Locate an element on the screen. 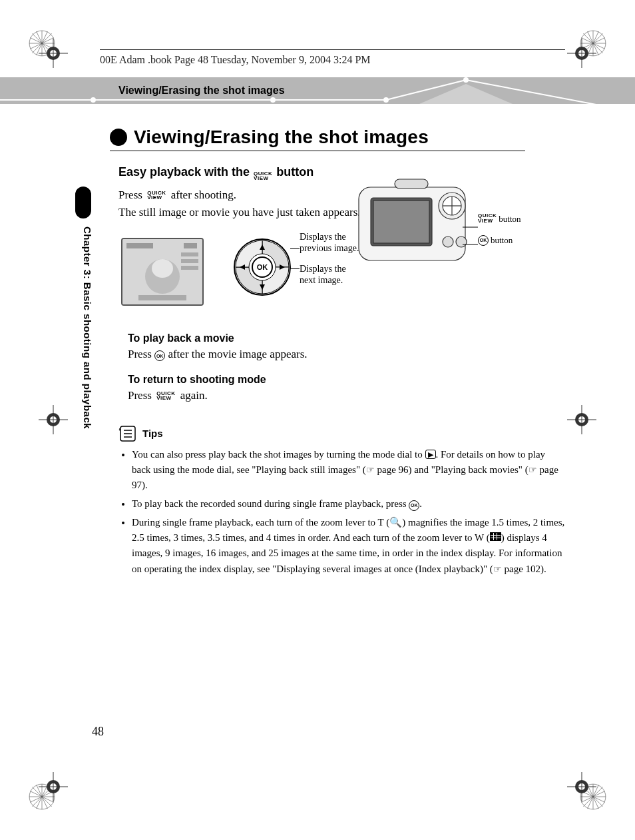 Image resolution: width=635 pixels, height=840 pixels. section1-p1: Press QUICK VIEW after shooting. is located at coordinates (342, 195).